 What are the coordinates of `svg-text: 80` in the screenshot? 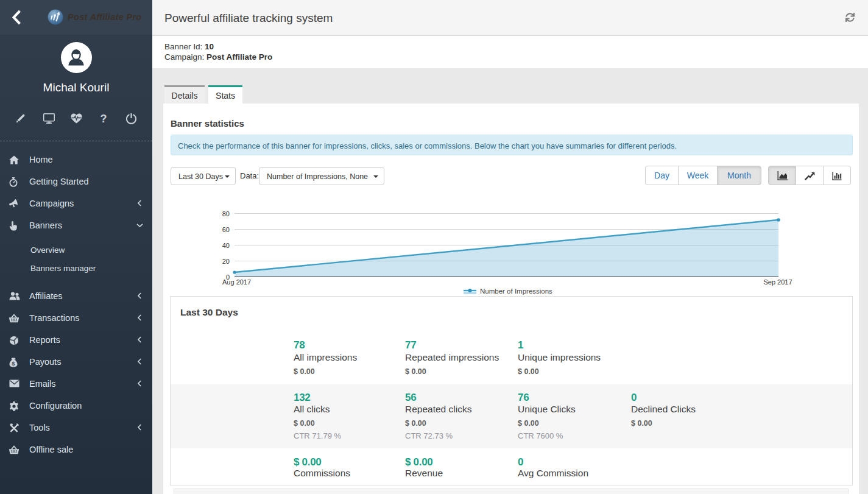 It's located at (226, 214).